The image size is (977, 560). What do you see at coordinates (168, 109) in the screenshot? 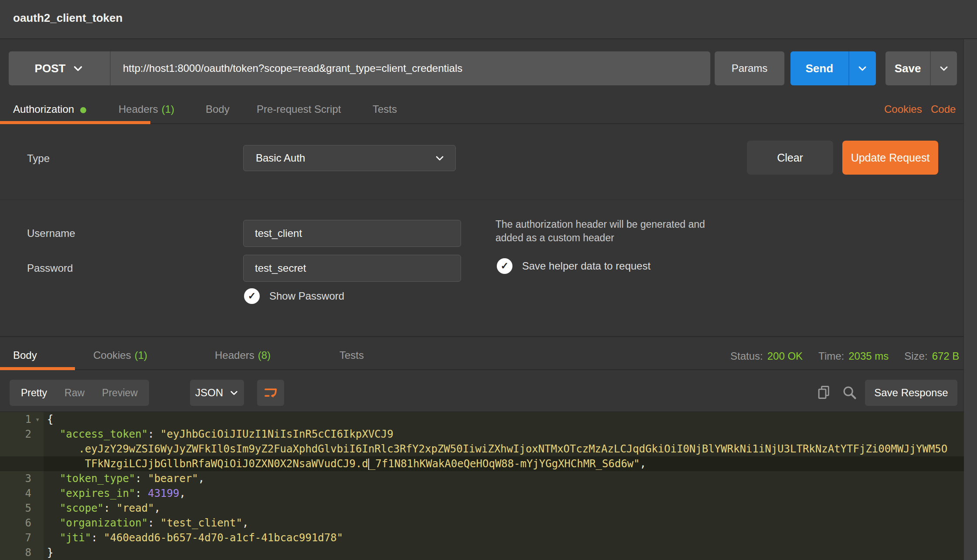
I see `tab-headers-count: (1)` at bounding box center [168, 109].